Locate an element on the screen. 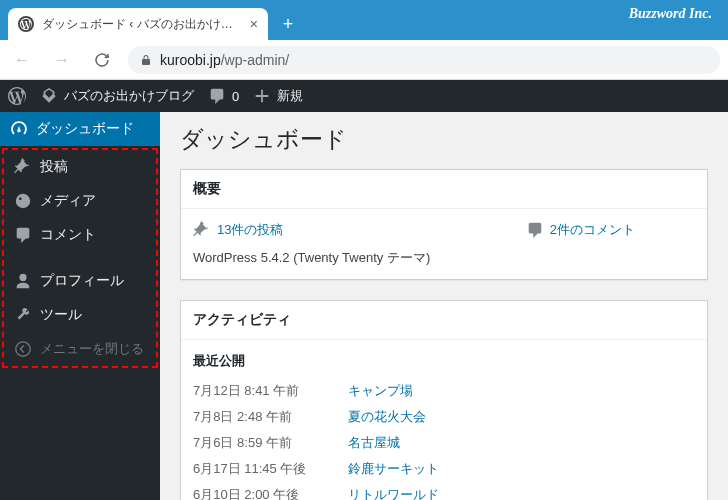 This screenshot has height=500, width=728. comment-count: 0 is located at coordinates (236, 96).